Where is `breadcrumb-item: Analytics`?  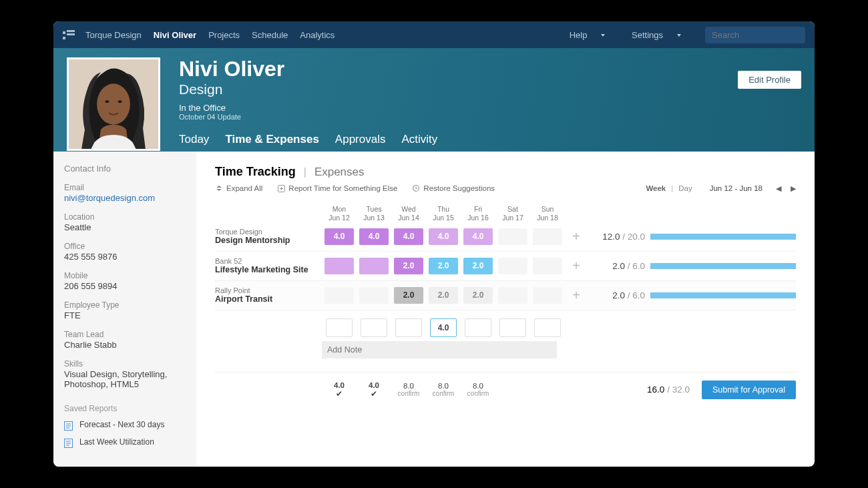 breadcrumb-item: Analytics is located at coordinates (317, 35).